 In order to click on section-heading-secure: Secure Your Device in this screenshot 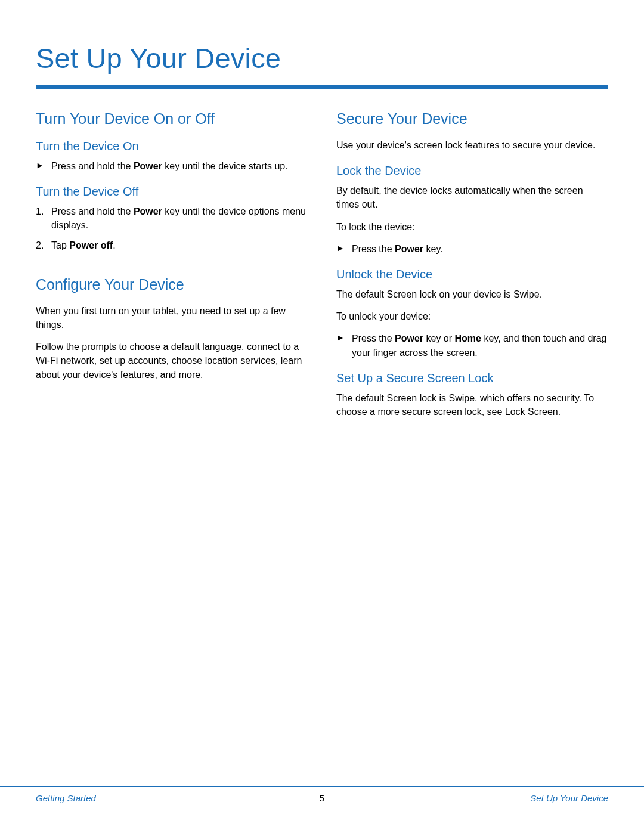, I will do `click(472, 119)`.